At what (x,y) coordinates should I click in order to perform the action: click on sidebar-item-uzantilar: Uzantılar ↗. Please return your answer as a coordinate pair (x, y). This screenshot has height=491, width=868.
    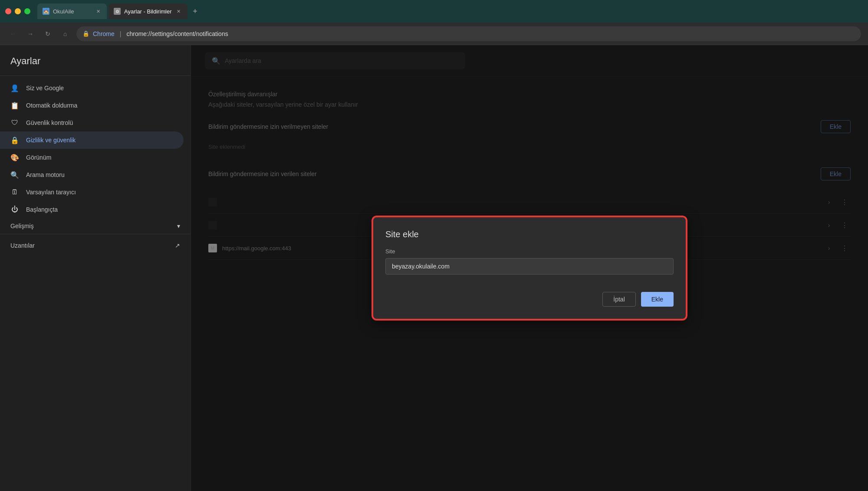
    Looking at the image, I should click on (95, 245).